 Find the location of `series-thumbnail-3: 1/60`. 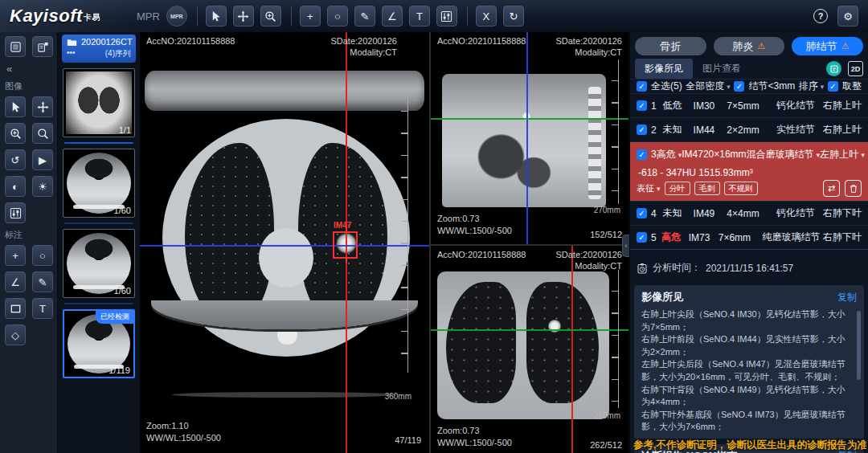

series-thumbnail-3: 1/60 is located at coordinates (99, 263).